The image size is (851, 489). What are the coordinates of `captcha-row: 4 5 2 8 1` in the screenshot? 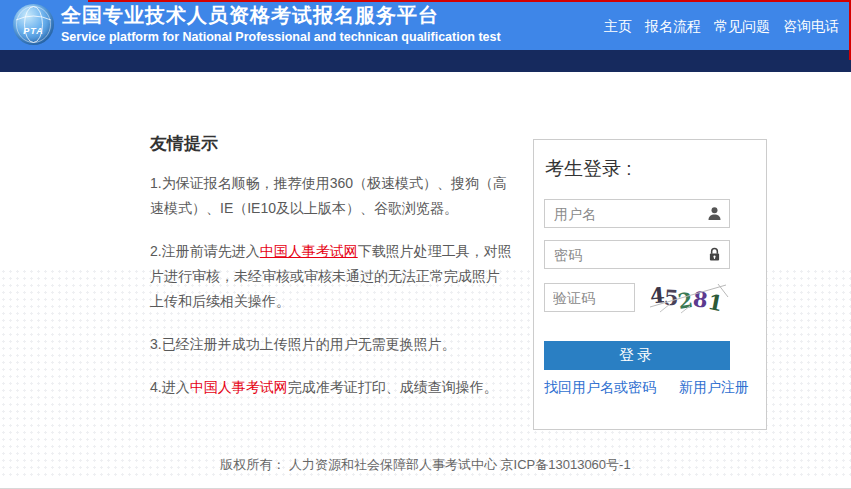 It's located at (652, 298).